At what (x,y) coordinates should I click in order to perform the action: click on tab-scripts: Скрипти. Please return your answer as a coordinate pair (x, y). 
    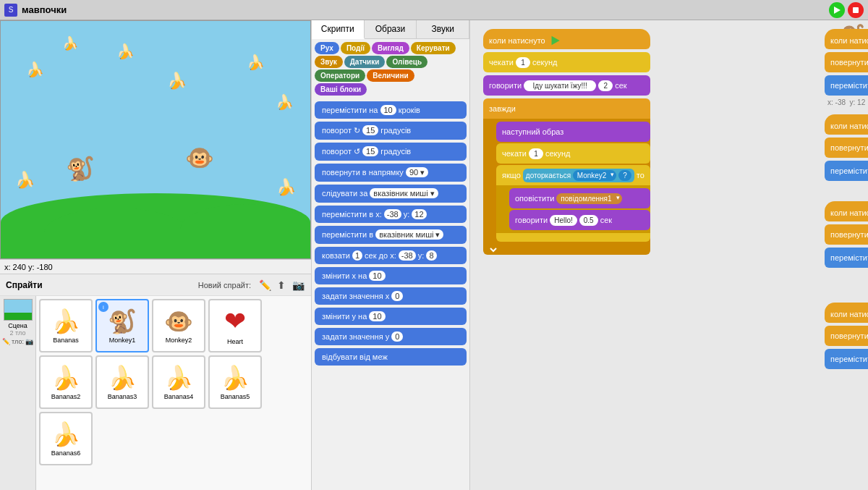
    Looking at the image, I should click on (339, 30).